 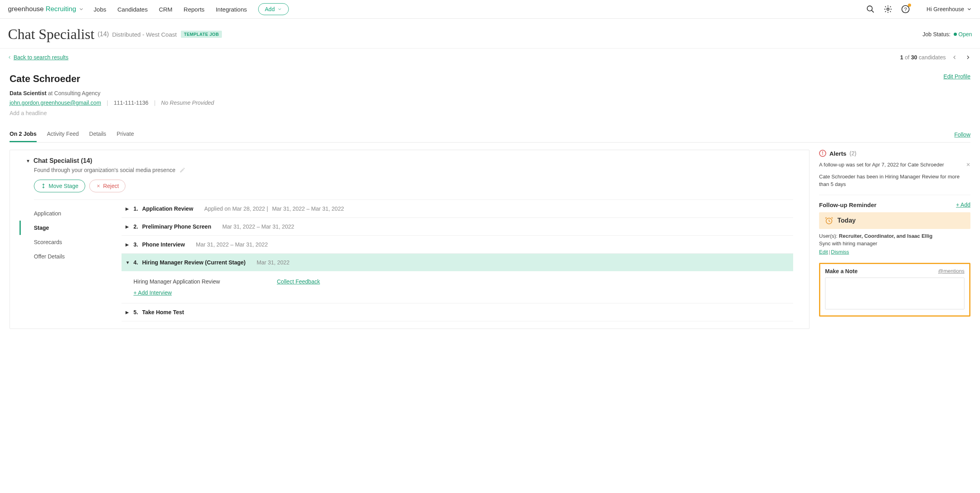 What do you see at coordinates (490, 10) in the screenshot?
I see `top-nav: greenhouse Recruiting Jobs Candidates CR…` at bounding box center [490, 10].